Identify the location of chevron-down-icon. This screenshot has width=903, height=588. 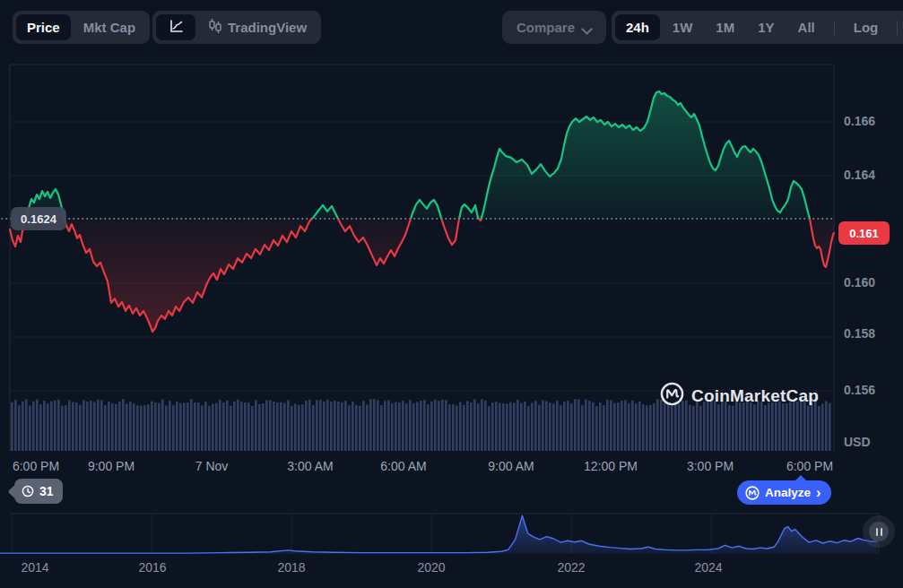
(587, 28).